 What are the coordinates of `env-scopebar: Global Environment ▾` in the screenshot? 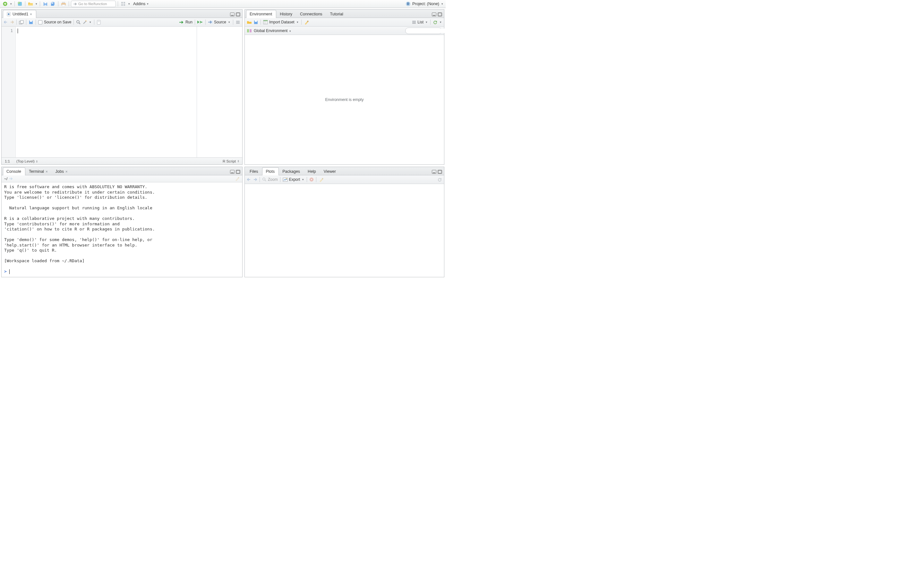 It's located at (344, 31).